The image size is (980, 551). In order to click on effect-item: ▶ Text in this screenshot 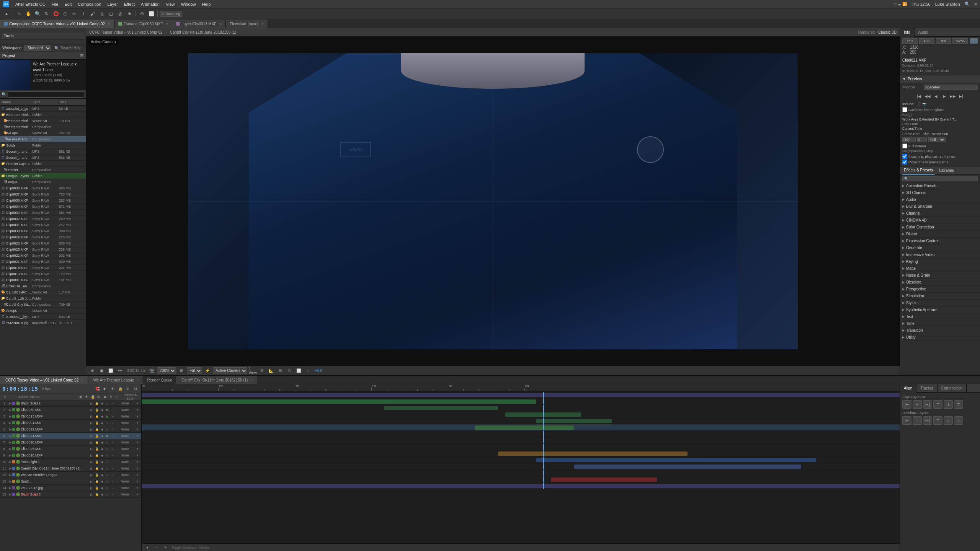, I will do `click(940, 317)`.